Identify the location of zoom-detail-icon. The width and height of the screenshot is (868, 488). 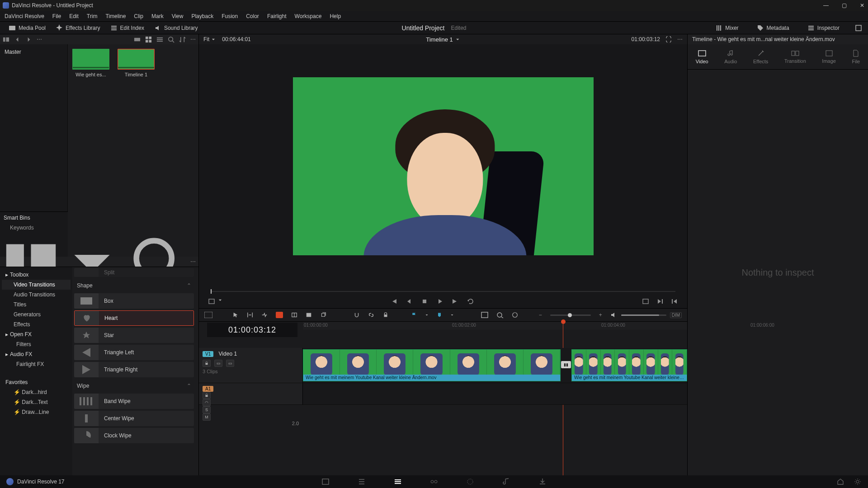
(500, 315).